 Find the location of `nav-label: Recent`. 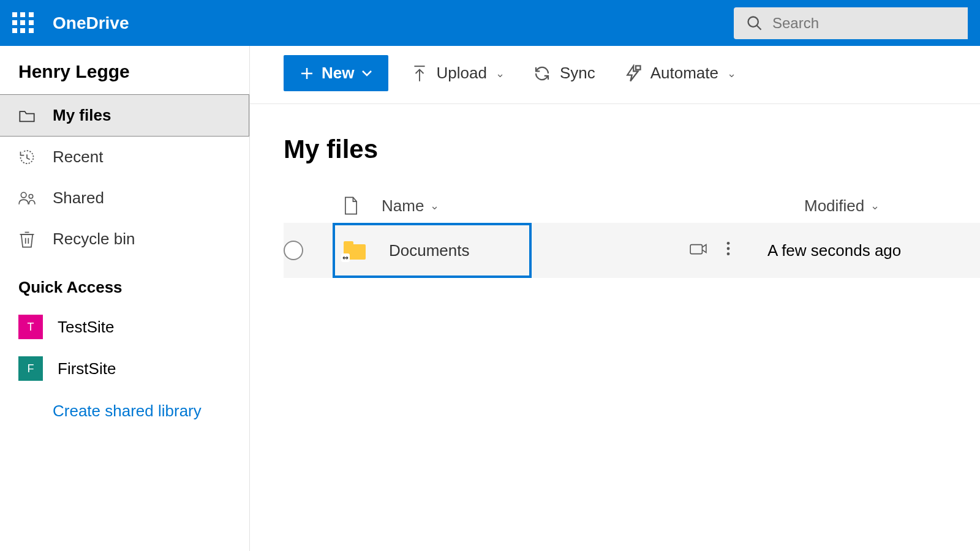

nav-label: Recent is located at coordinates (78, 157).